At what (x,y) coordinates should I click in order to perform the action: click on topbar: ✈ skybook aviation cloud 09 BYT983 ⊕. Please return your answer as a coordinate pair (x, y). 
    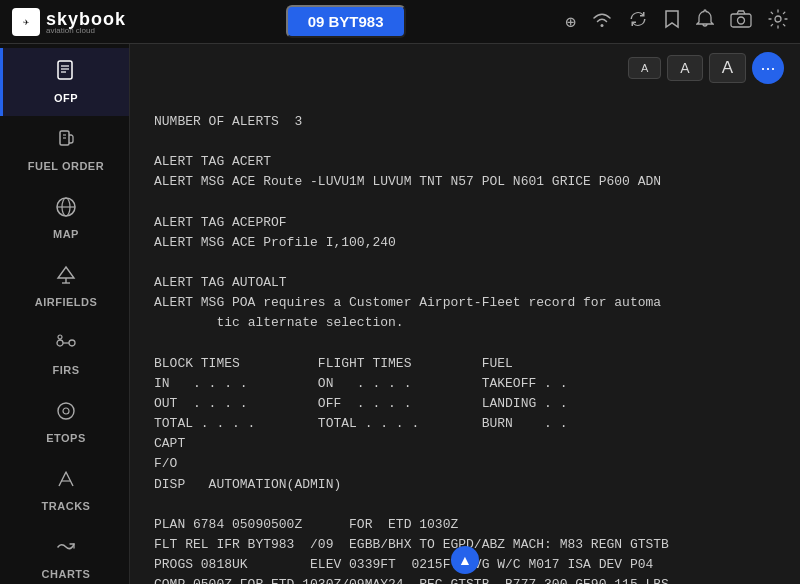
    Looking at the image, I should click on (400, 22).